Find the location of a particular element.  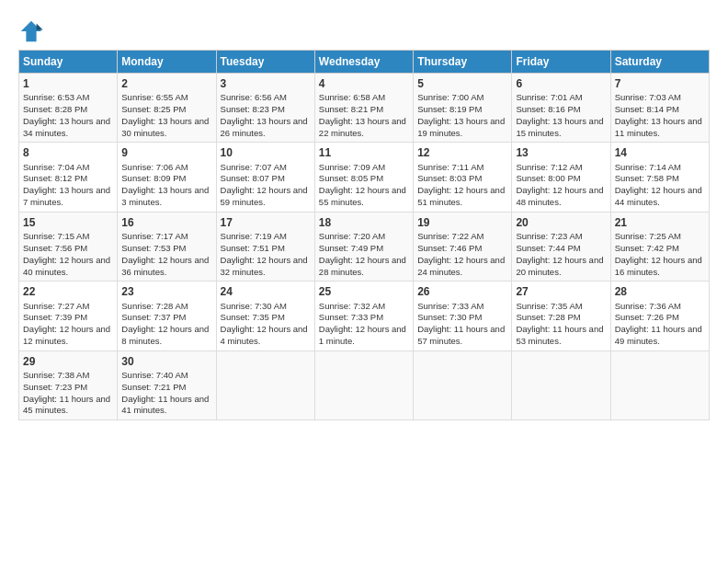

day-cell-7: 7 Sunrise: 7:03 AM Sunset: 8:14 PM Dayli… is located at coordinates (660, 109).